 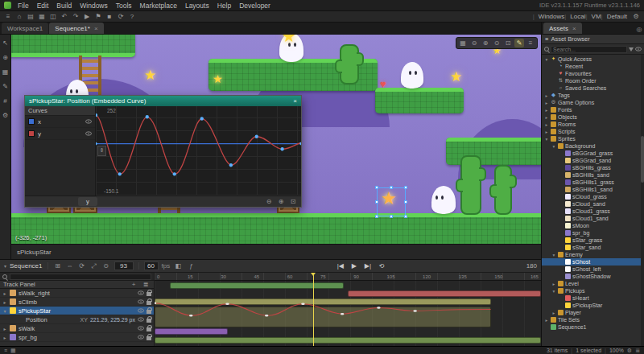 I want to click on playback-control-icon: ⟲, so click(x=382, y=266).